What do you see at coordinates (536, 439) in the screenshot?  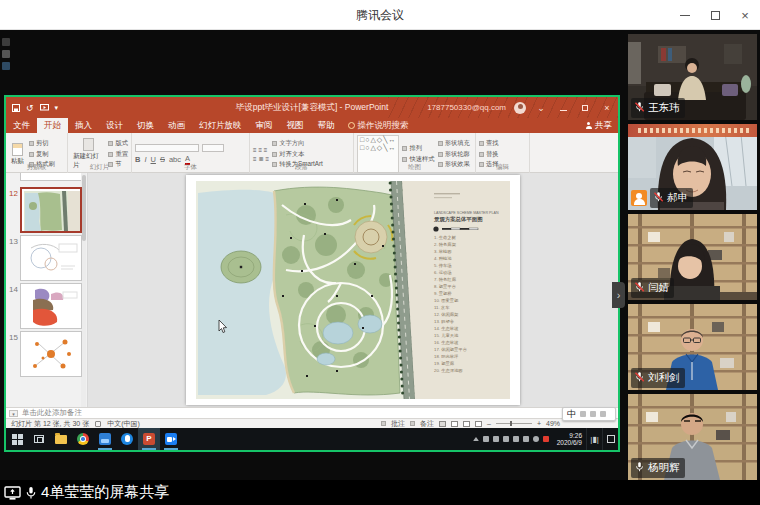 I see `globe-tray-icon` at bounding box center [536, 439].